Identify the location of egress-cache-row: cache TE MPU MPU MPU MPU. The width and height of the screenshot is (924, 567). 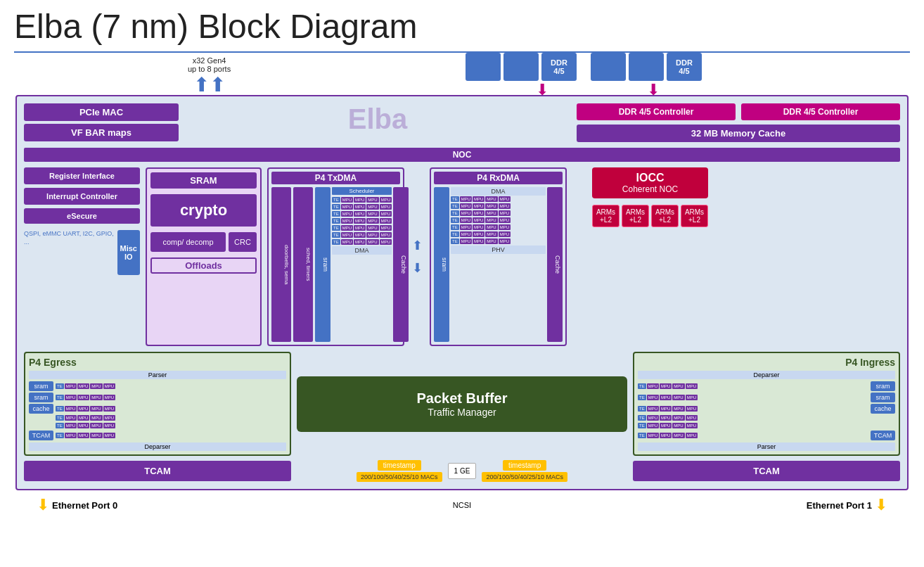
(158, 409).